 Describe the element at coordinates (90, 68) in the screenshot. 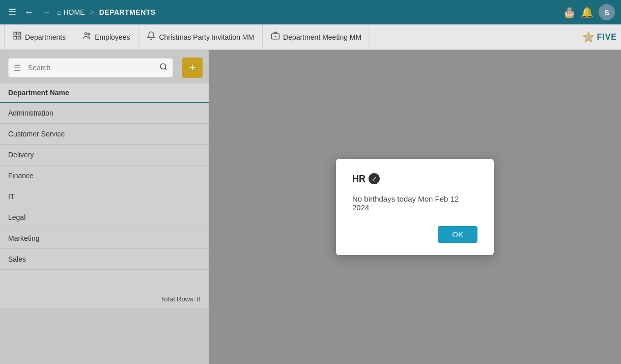

I see `search-input` at that location.